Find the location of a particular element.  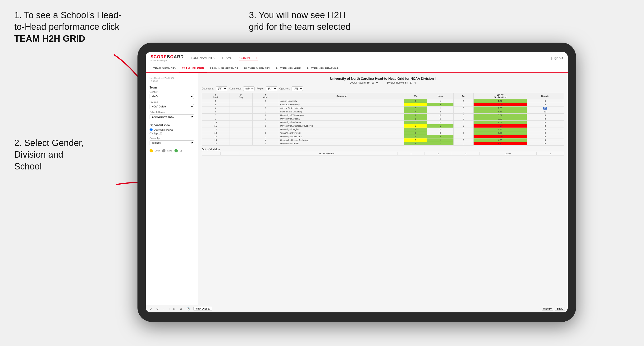

table-row: 4 1 Arizona State University 5 1 0 2.29 … is located at coordinates (383, 108).